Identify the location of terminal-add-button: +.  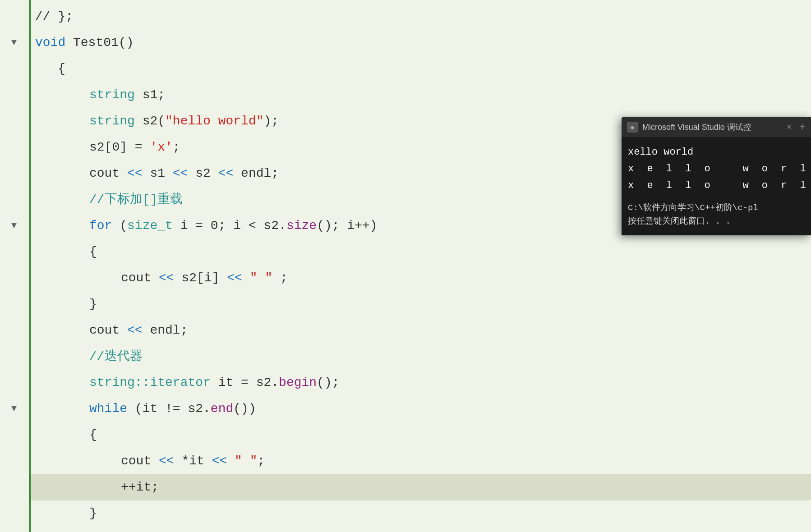
(802, 127).